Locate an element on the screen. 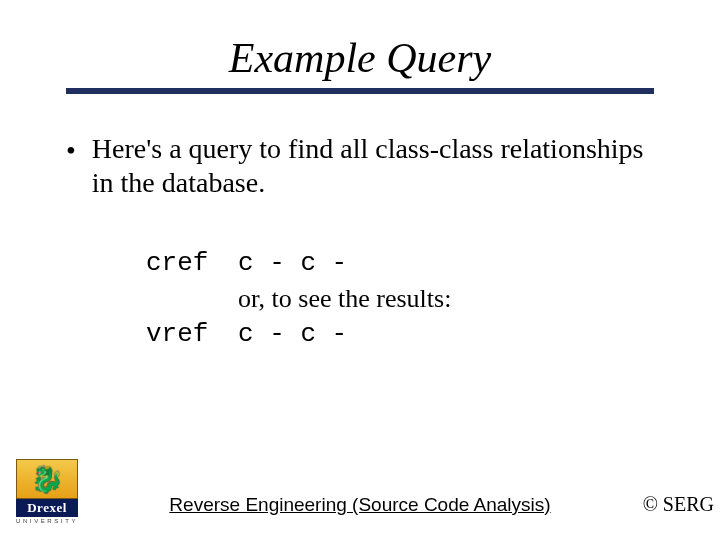 This screenshot has height=540, width=720. footer-text: Reverse Engineering (Source Code Analysi… is located at coordinates (360, 504).